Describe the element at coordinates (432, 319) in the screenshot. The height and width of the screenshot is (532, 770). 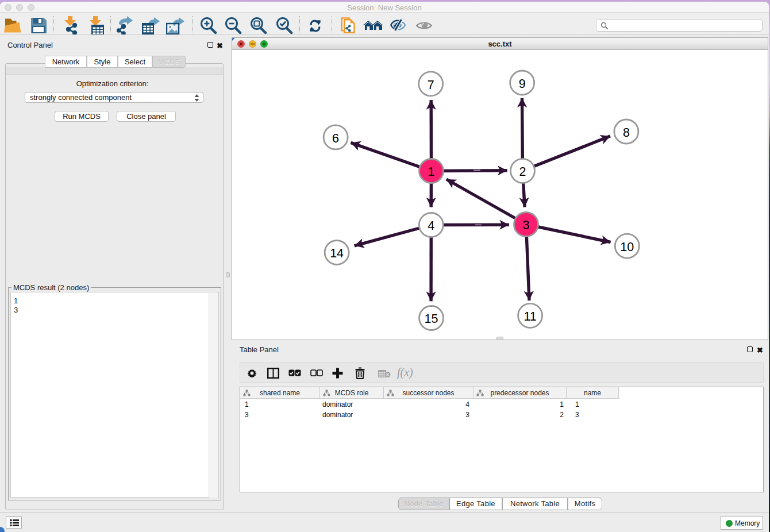
I see `svg-text: 15` at that location.